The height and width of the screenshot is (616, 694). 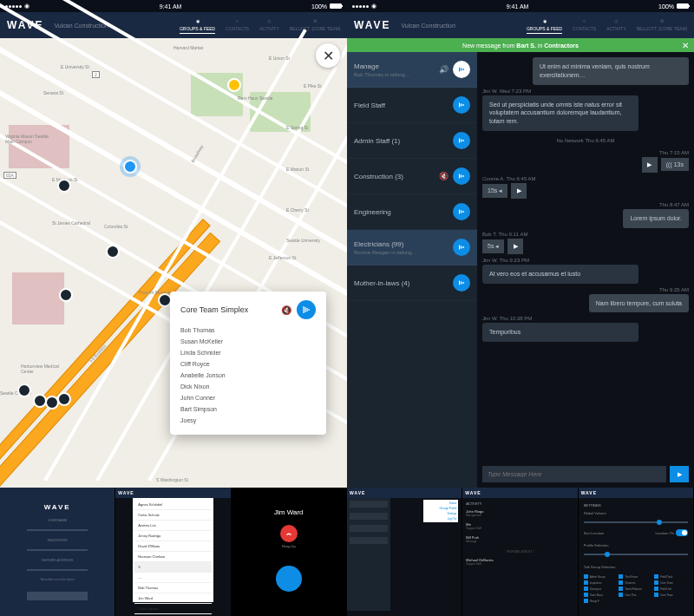 What do you see at coordinates (611, 71) in the screenshot?
I see `message-bubble: Ut enim ad minima veniam, quis nostrum e…` at bounding box center [611, 71].